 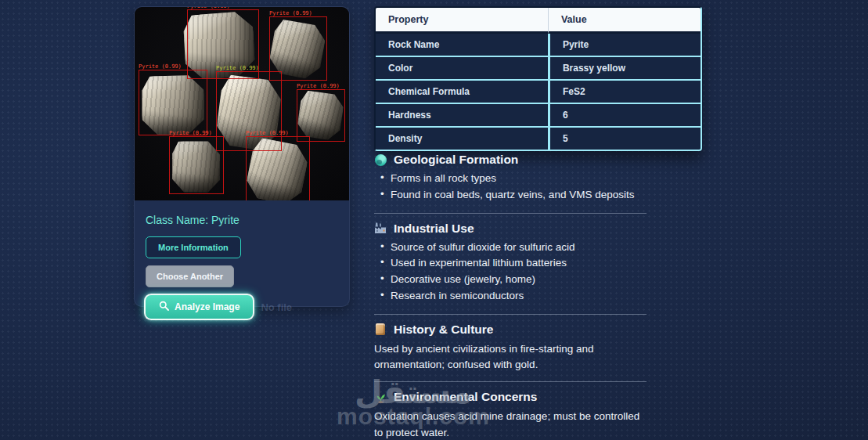 I want to click on section-geological-formation: Geological Formation Forms in all rock t…, so click(x=510, y=183).